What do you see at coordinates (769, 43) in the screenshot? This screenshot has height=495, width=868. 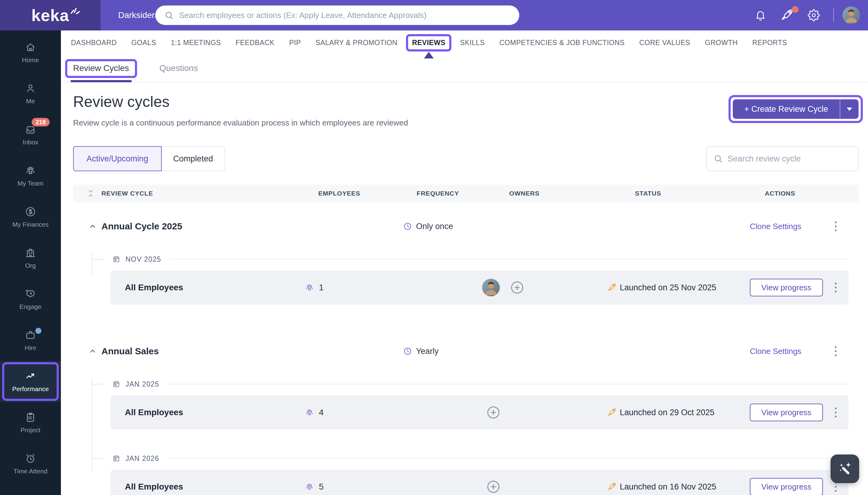 I see `tab-reports: REPORTS` at bounding box center [769, 43].